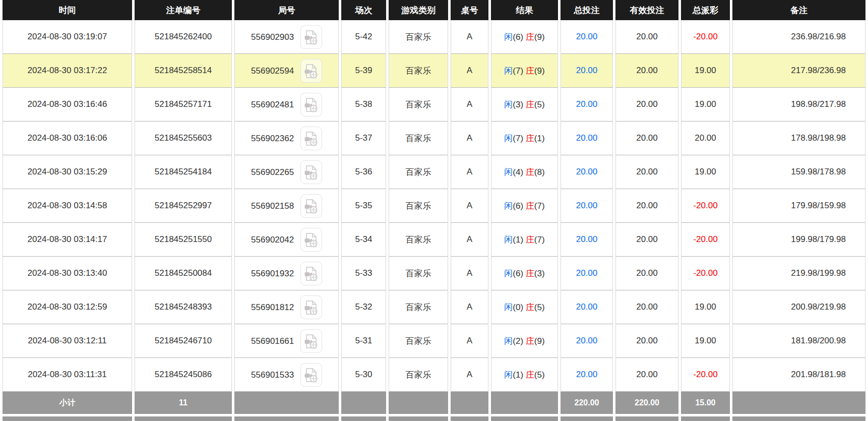 This screenshot has width=868, height=421. What do you see at coordinates (519, 341) in the screenshot?
I see `result-player-score: (2)` at bounding box center [519, 341].